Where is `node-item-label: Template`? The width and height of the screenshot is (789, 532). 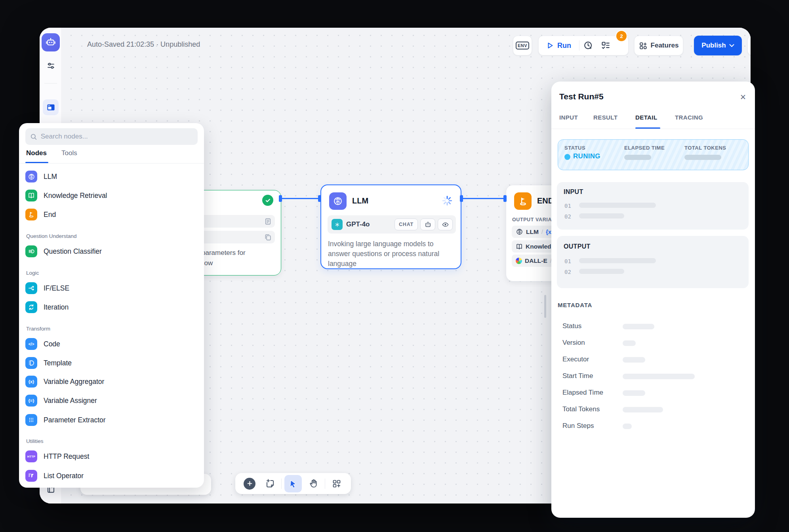
node-item-label: Template is located at coordinates (58, 363).